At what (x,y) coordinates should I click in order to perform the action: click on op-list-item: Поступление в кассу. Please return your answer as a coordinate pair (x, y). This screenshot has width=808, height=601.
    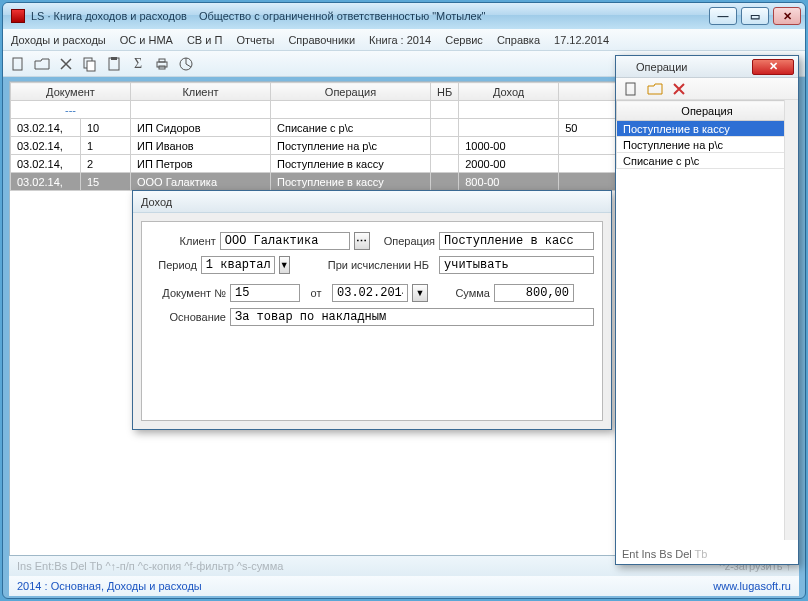
    Looking at the image, I should click on (708, 129).